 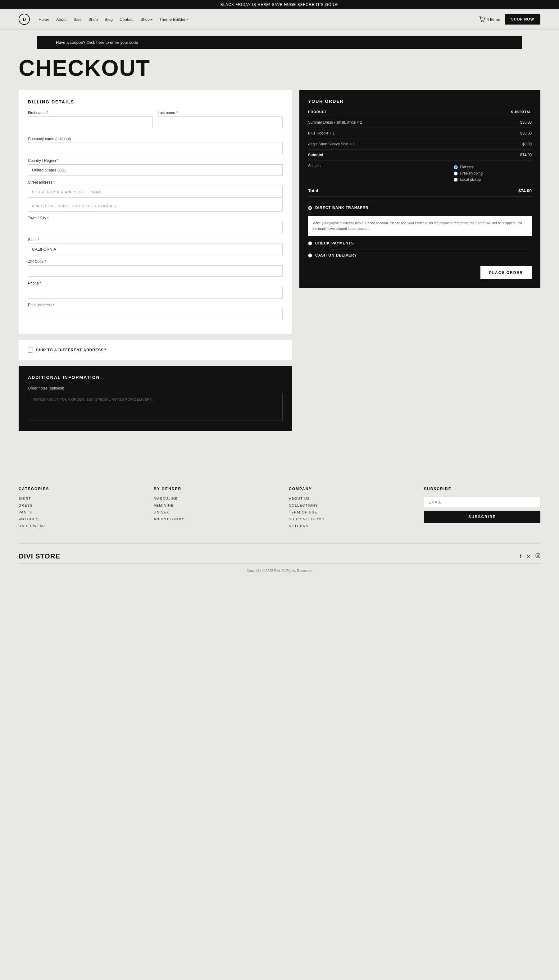 What do you see at coordinates (347, 505) in the screenshot?
I see `footer-company-link: COLLECTIONS` at bounding box center [347, 505].